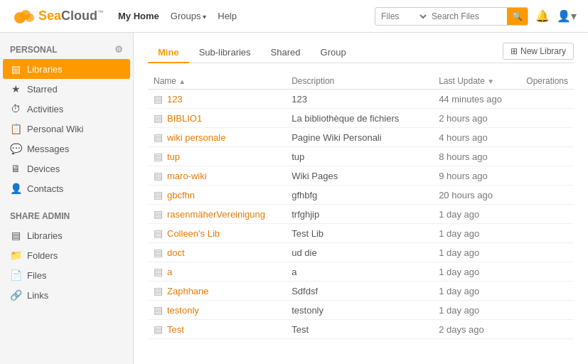 The width and height of the screenshot is (588, 364). What do you see at coordinates (361, 291) in the screenshot?
I see `table-row: ▤ Zaphhane Sdfdsf 1 day ago` at bounding box center [361, 291].